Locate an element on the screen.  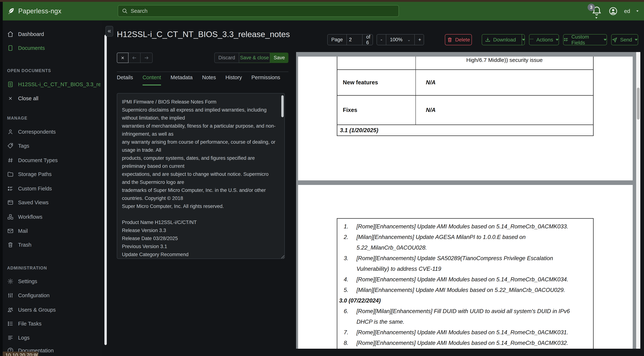
tab-metadata: Metadata is located at coordinates (182, 80).